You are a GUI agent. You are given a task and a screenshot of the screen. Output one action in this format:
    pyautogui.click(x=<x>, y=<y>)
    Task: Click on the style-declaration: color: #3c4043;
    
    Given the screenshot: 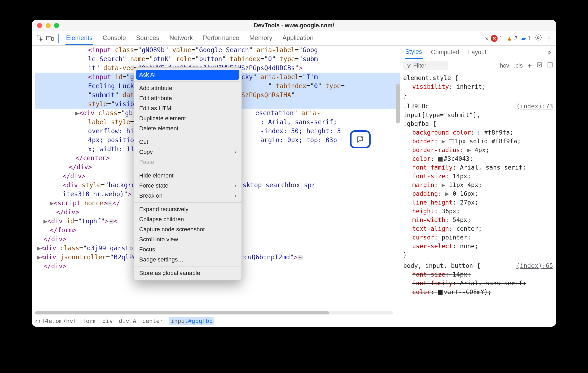 What is the action you would take?
    pyautogui.click(x=478, y=159)
    